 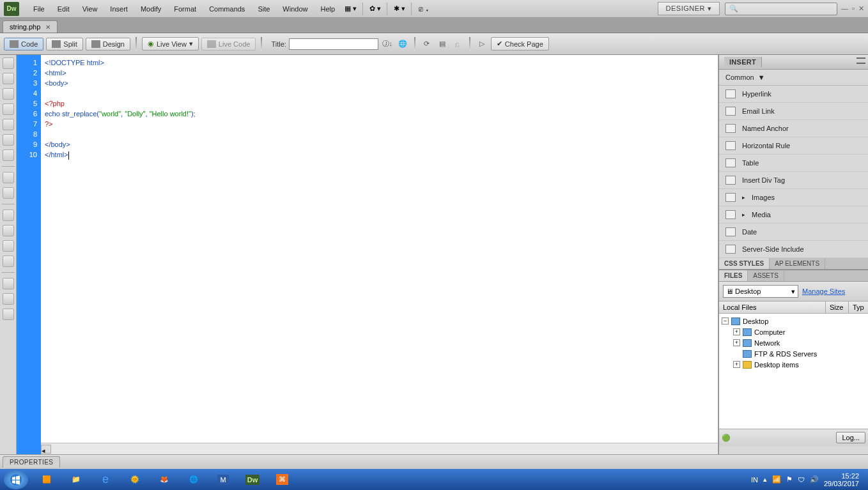 I want to click on design-view-button: Design, so click(x=108, y=44).